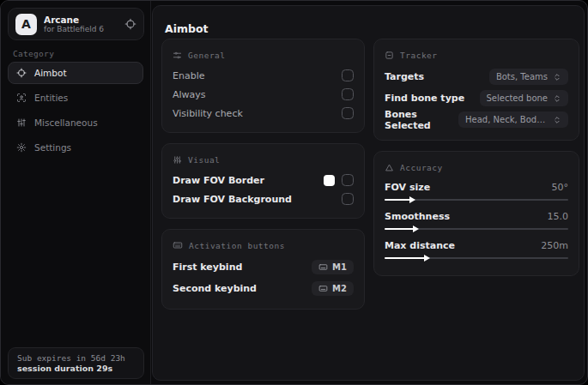  Describe the element at coordinates (513, 120) in the screenshot. I see `bones-selected-dropdown: Head, Neck, Body, Pe..` at that location.